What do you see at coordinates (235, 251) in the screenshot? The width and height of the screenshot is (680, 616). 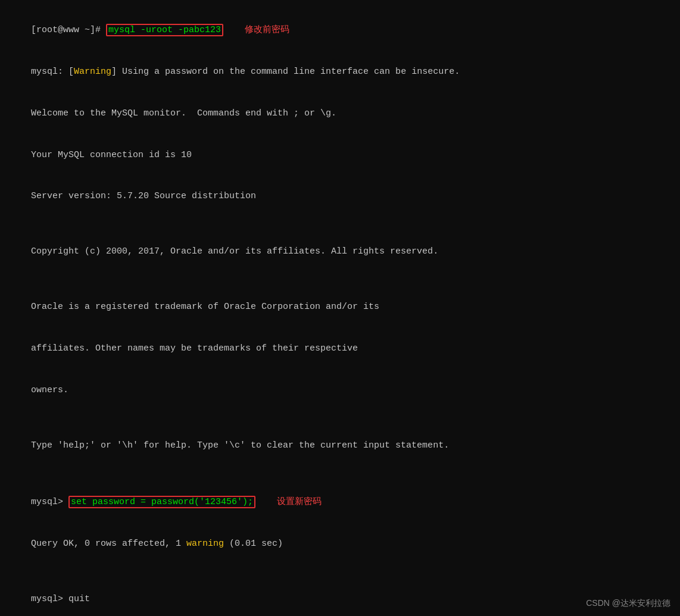 I see `copyright-7: Copyright (c) 2000, 2017, Oracle and/or …` at bounding box center [235, 251].